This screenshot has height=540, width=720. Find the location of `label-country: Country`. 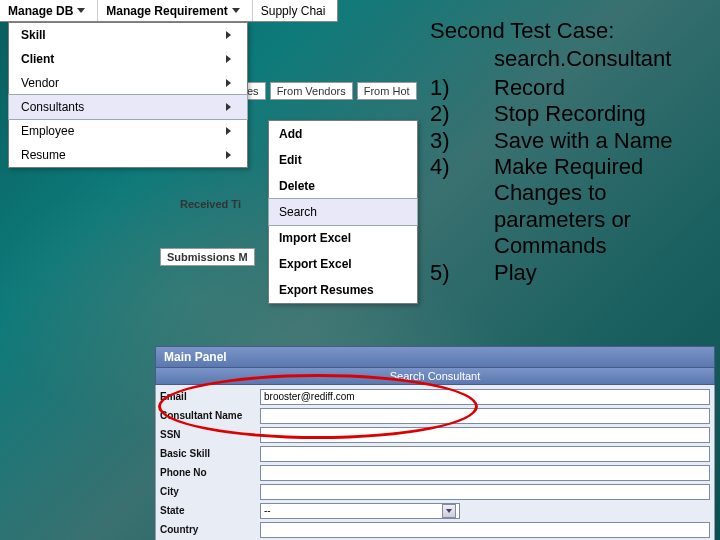

label-country: Country is located at coordinates (210, 530).